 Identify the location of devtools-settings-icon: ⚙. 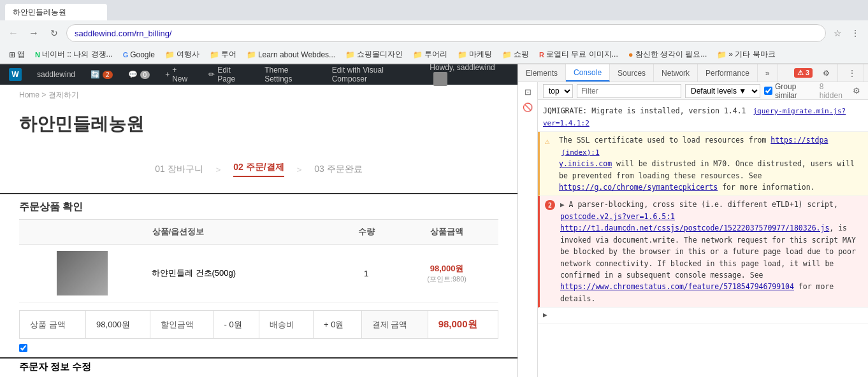
(827, 73).